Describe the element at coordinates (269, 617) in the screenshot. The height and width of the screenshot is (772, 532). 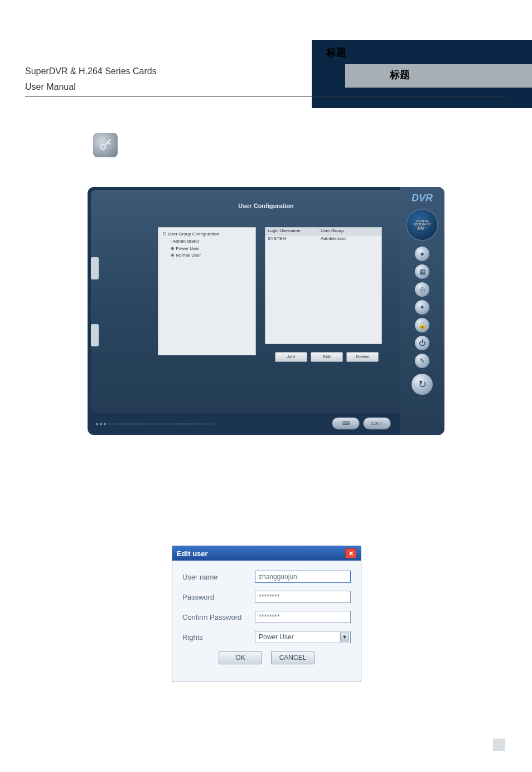
I see `confirm-value: ********` at that location.